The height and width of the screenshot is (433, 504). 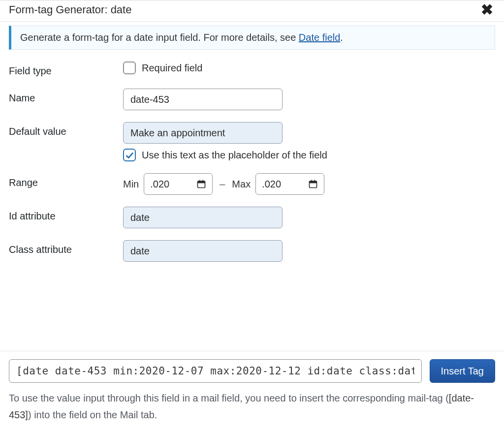 I want to click on row-class-attr: Class attribute, so click(x=252, y=251).